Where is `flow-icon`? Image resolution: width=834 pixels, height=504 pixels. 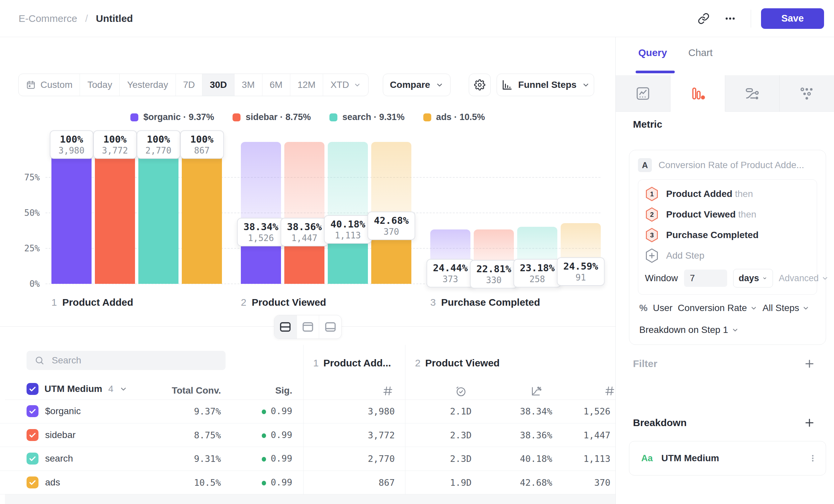 flow-icon is located at coordinates (752, 93).